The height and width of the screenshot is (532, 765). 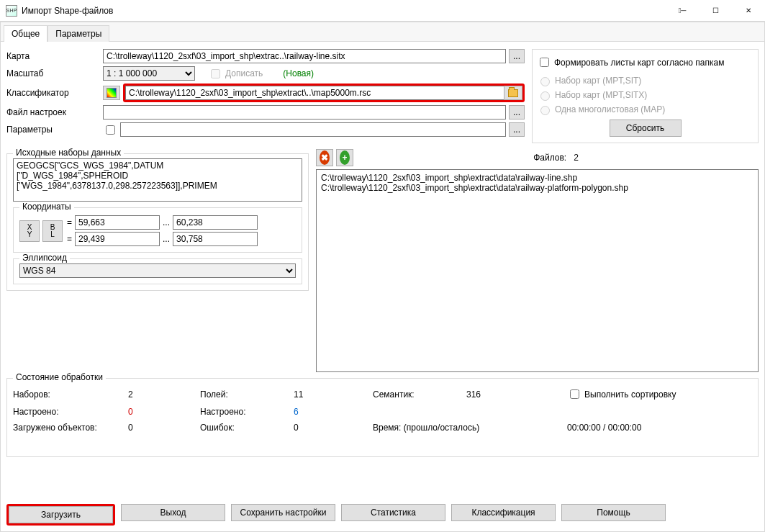 What do you see at coordinates (247, 395) in the screenshot?
I see `fields-label: Полей:` at bounding box center [247, 395].